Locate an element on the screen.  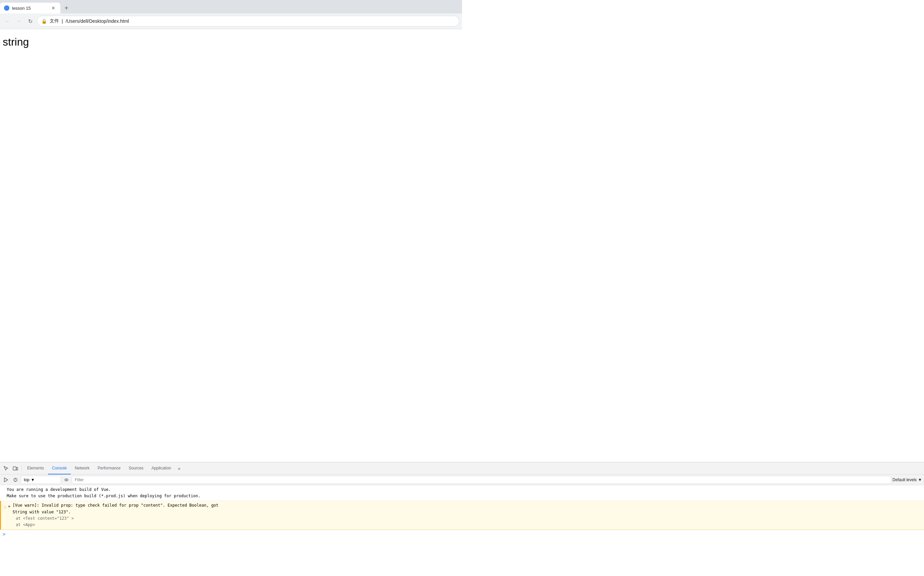
url-prefix: 文件 is located at coordinates (54, 21).